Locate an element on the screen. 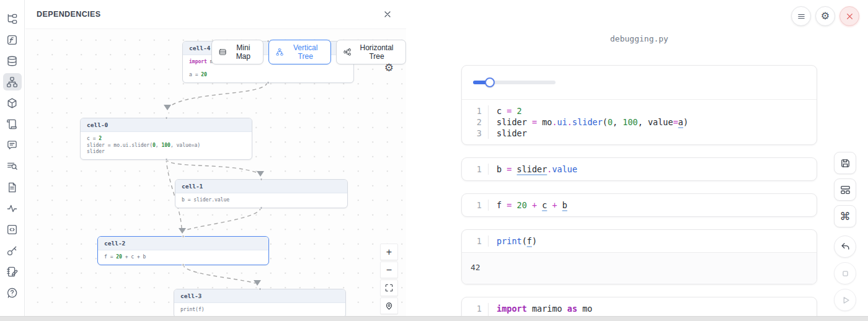  code-editor: 1print(f) is located at coordinates (639, 241).